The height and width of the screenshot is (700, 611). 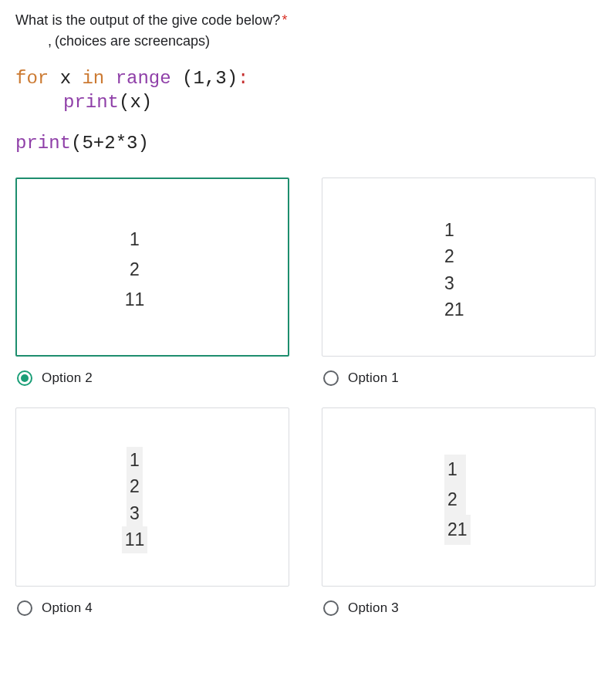 I want to click on radio-option-a: Option 2, so click(x=153, y=371).